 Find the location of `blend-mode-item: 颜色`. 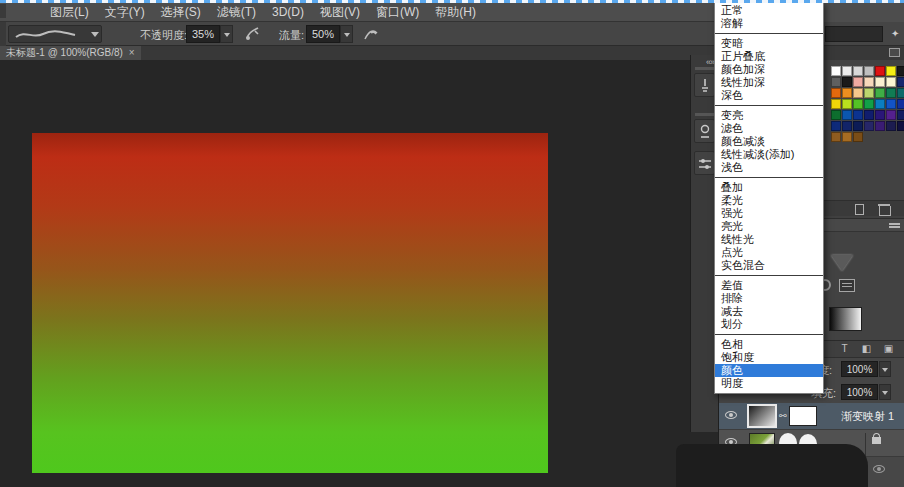

blend-mode-item: 颜色 is located at coordinates (769, 370).